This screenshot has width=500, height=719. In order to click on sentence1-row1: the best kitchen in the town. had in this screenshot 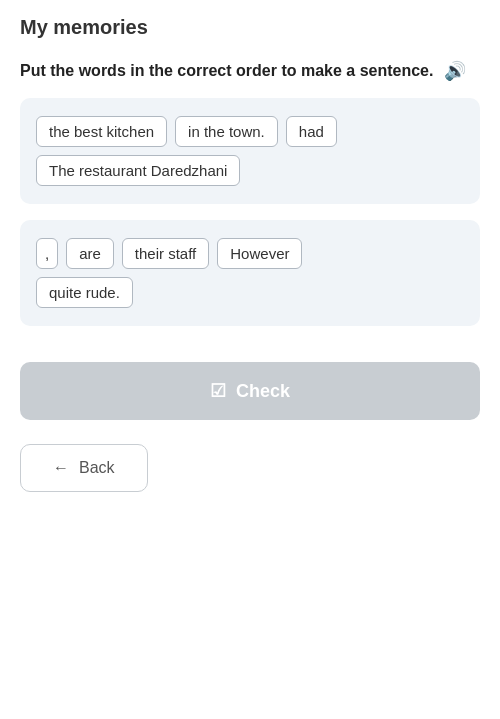, I will do `click(250, 132)`.